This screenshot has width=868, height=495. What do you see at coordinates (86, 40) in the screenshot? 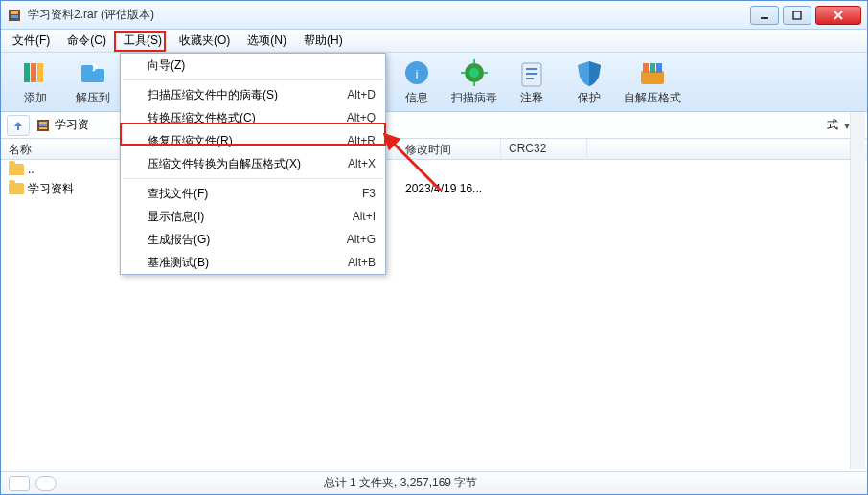
I see `menu-commands: 命令(C)` at bounding box center [86, 40].